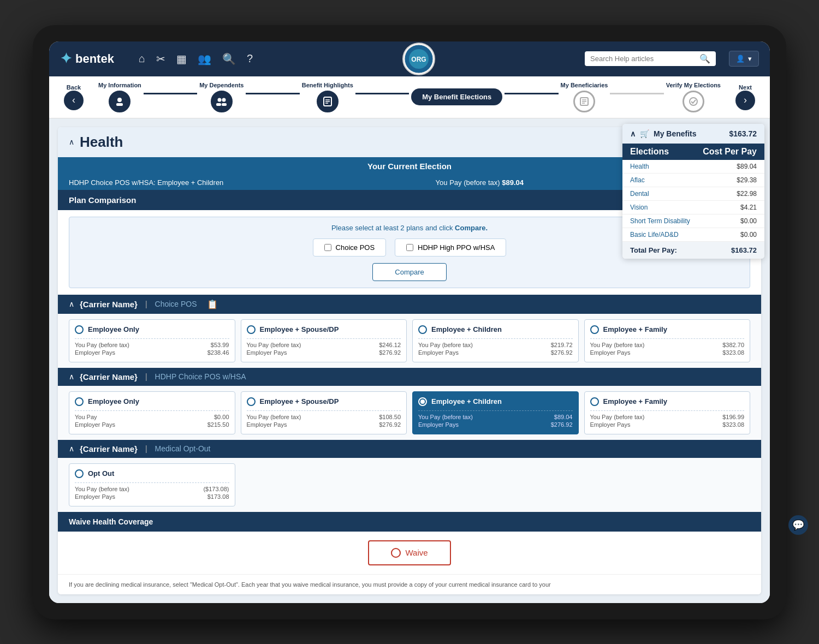 The height and width of the screenshot is (644, 819). What do you see at coordinates (355, 248) in the screenshot?
I see `plan-checkbox-label-1: Choice POS` at bounding box center [355, 248].